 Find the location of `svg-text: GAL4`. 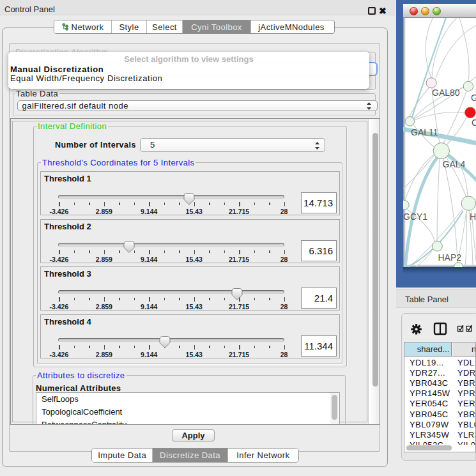

svg-text: GAL4 is located at coordinates (454, 164).